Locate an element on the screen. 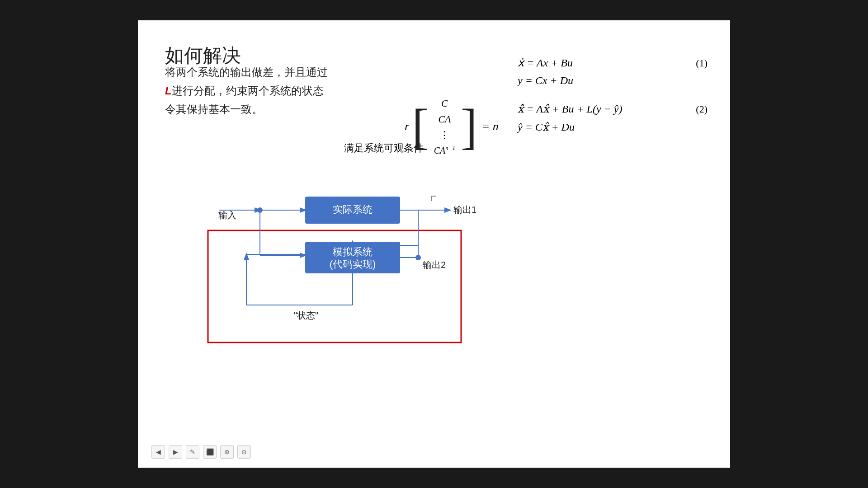 Image resolution: width=868 pixels, height=488 pixels. matrix-left-bracket: [ is located at coordinates (420, 127).